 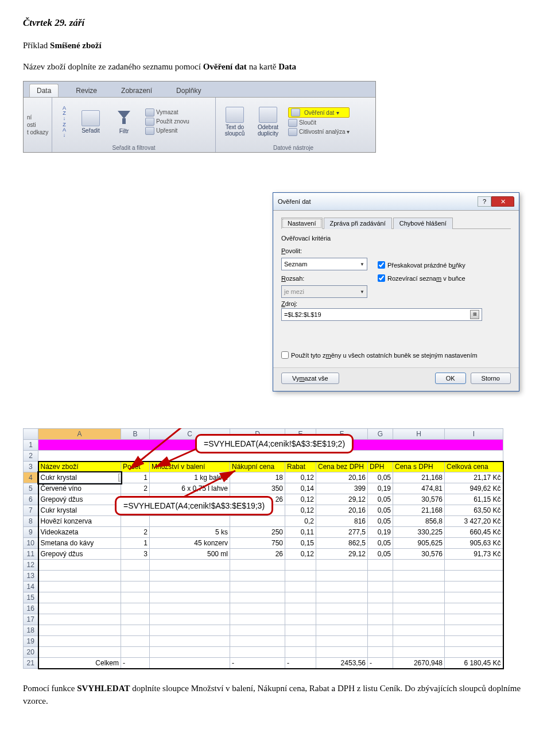 I want to click on criteria-label: Ověřovací kritéria, so click(x=396, y=238).